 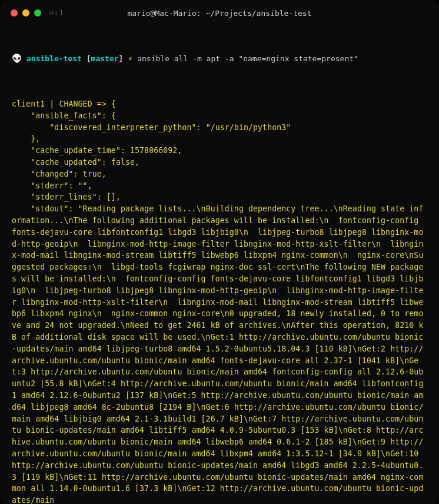 What do you see at coordinates (26, 13) in the screenshot?
I see `minimize-icon` at bounding box center [26, 13].